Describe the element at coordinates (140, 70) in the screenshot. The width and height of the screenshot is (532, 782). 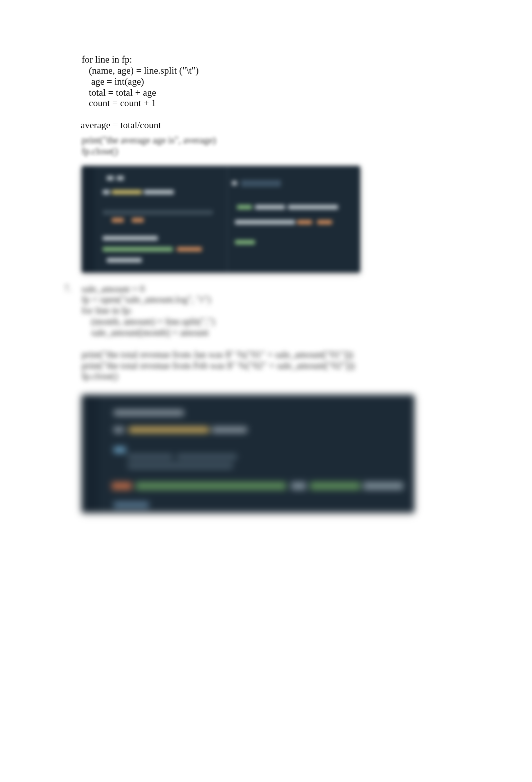
I see `code-line: (name, age) = line.split ("\t")` at that location.